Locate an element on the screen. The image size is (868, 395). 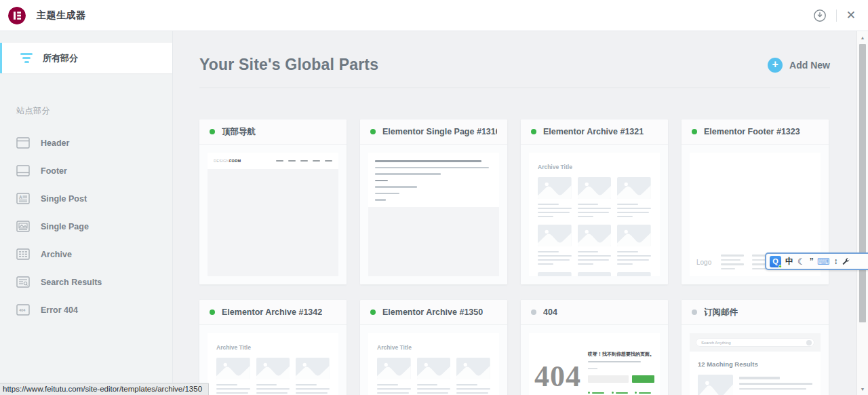
sidebar-item-footer: Footer is located at coordinates (86, 171).